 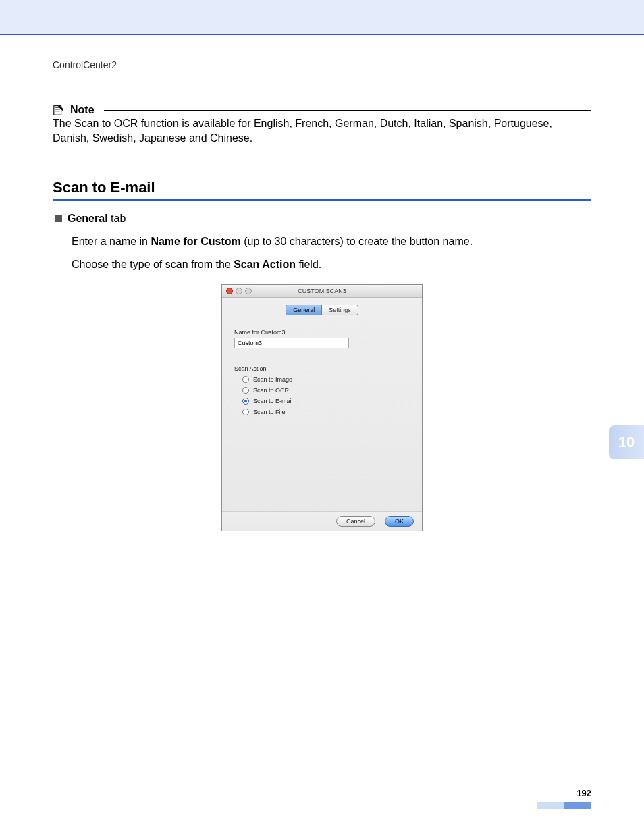 I want to click on radio-file-label: Scan to File, so click(x=269, y=412).